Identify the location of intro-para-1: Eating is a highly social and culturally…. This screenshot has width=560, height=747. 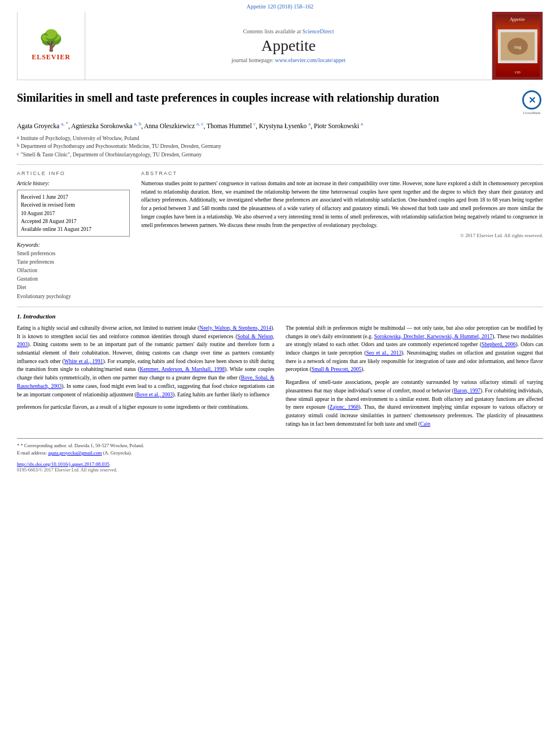
(146, 361).